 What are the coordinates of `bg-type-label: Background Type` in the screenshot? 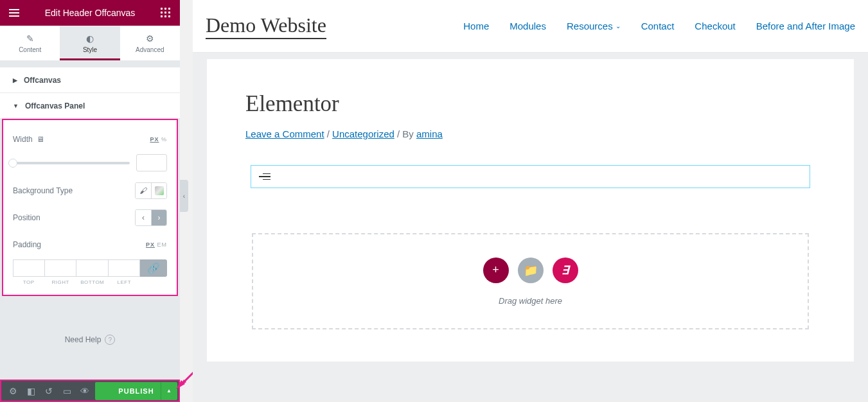 It's located at (42, 191).